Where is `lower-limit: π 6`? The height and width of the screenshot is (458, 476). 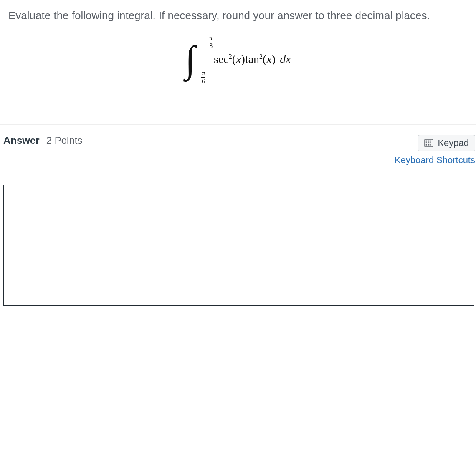
lower-limit: π 6 is located at coordinates (203, 78).